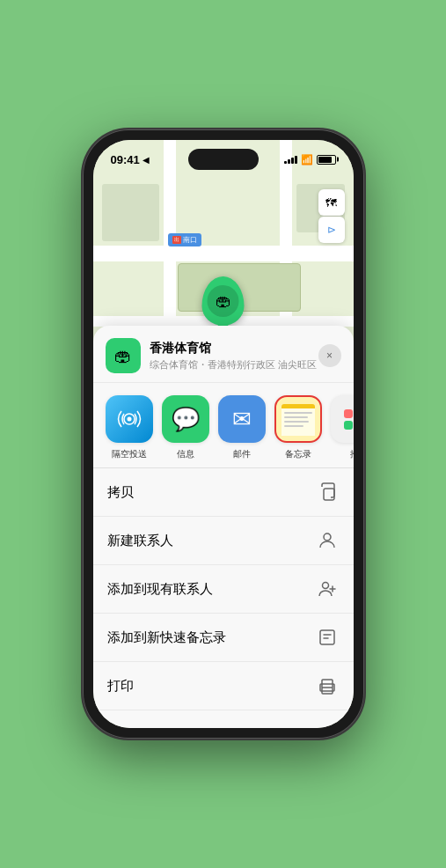  What do you see at coordinates (325, 160) in the screenshot?
I see `battery-fill` at bounding box center [325, 160].